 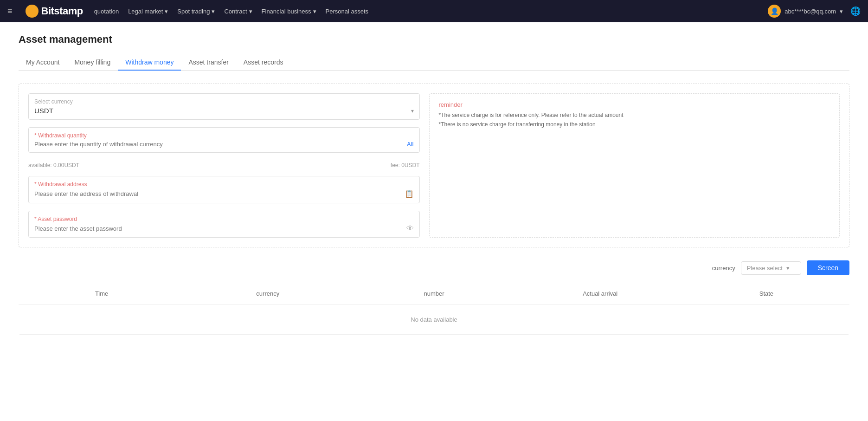 What do you see at coordinates (44, 110) in the screenshot?
I see `currency-value: USDT` at bounding box center [44, 110].